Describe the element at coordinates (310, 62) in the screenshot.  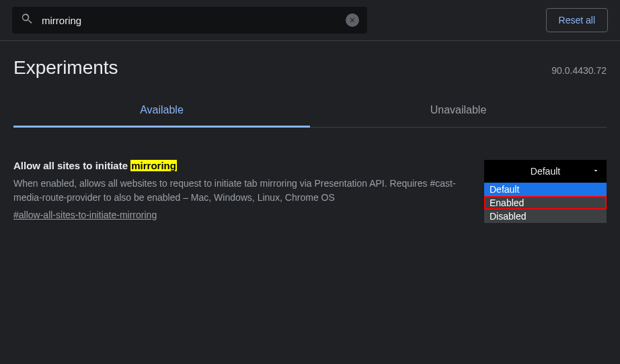
I see `header-row: Experiments 90.0.4430.72` at that location.